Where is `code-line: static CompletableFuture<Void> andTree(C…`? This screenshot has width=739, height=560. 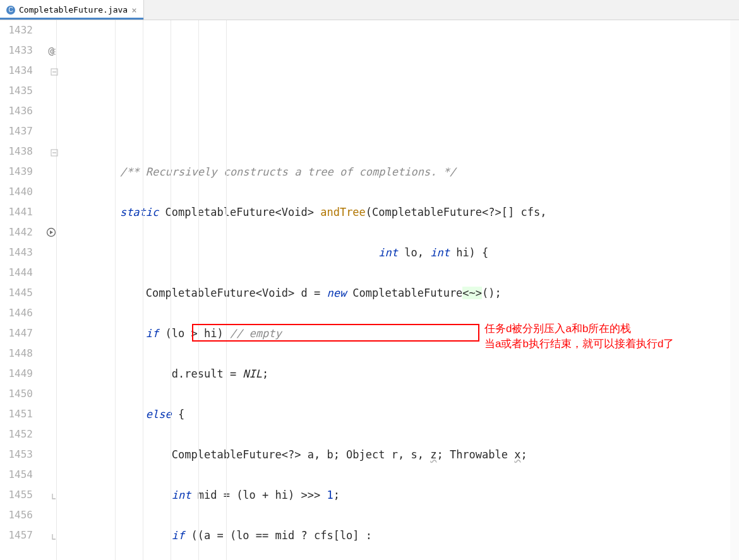 code-line: static CompletableFuture<Void> andTree(C… is located at coordinates (404, 212).